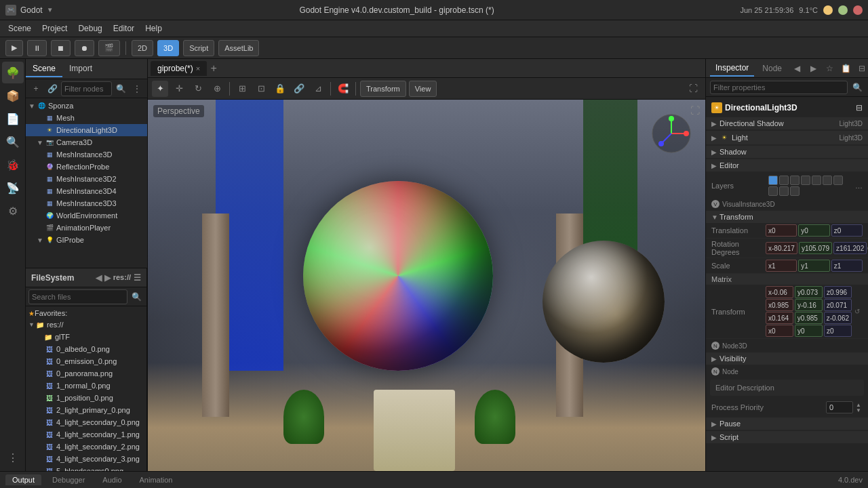  Describe the element at coordinates (861, 68) in the screenshot. I see `insp-properties: ⊟` at that location.